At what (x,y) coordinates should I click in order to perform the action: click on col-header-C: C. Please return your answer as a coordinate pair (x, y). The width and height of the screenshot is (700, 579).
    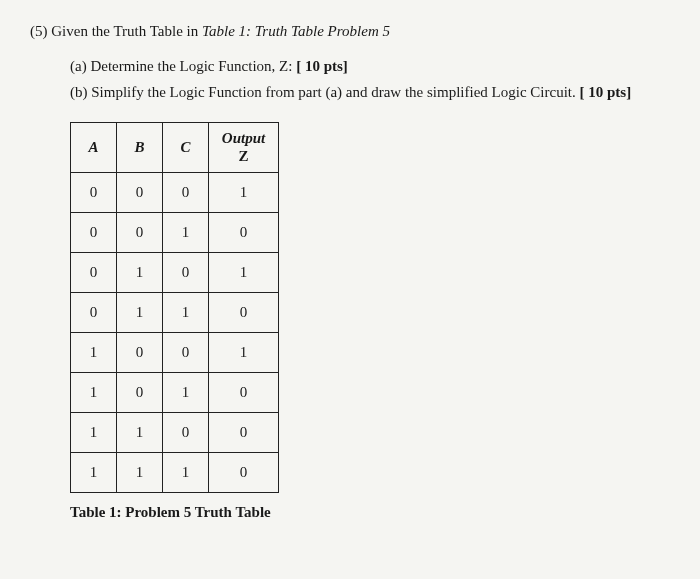
    Looking at the image, I should click on (186, 147).